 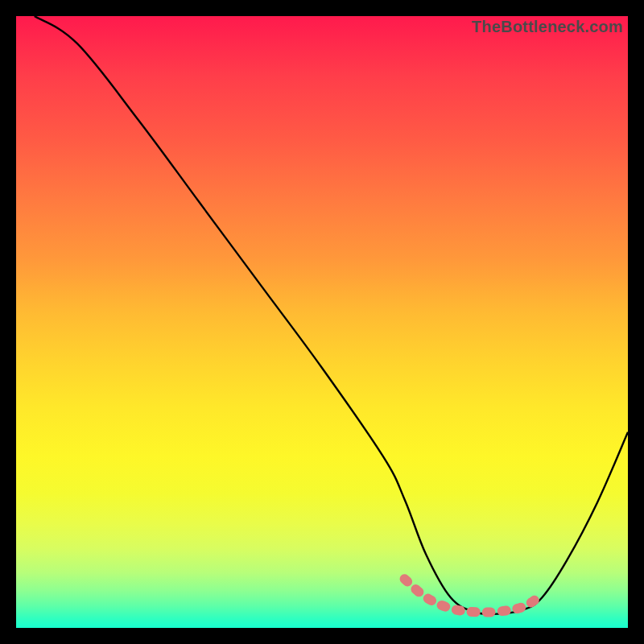 What do you see at coordinates (473, 596) in the screenshot?
I see `minimum-highlight` at bounding box center [473, 596].